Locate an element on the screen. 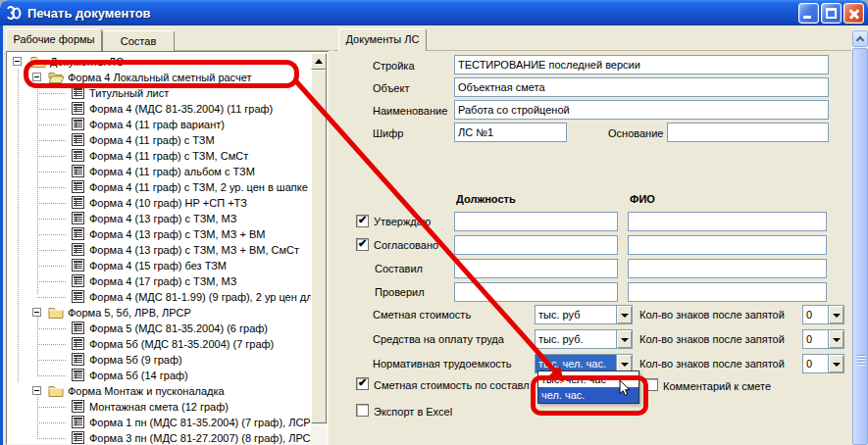 Image resolution: width=868 pixels, height=445 pixels. close-button is located at coordinates (853, 14).